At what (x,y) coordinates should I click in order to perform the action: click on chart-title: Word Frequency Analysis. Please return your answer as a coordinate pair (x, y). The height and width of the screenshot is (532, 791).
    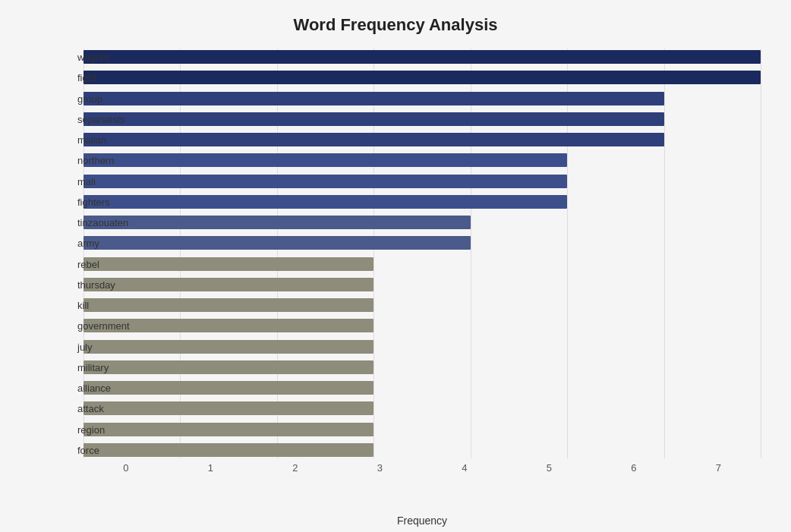
    Looking at the image, I should click on (396, 25).